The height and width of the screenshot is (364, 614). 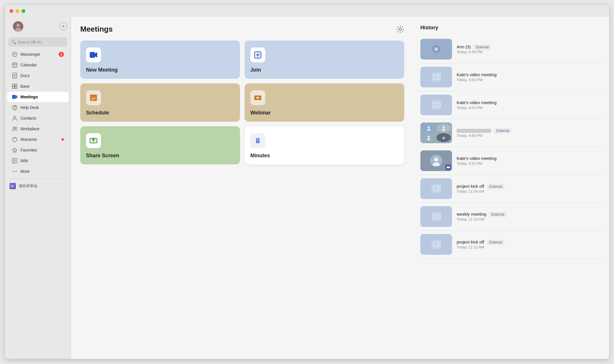 I want to click on card-schedule: Schedule, so click(x=160, y=102).